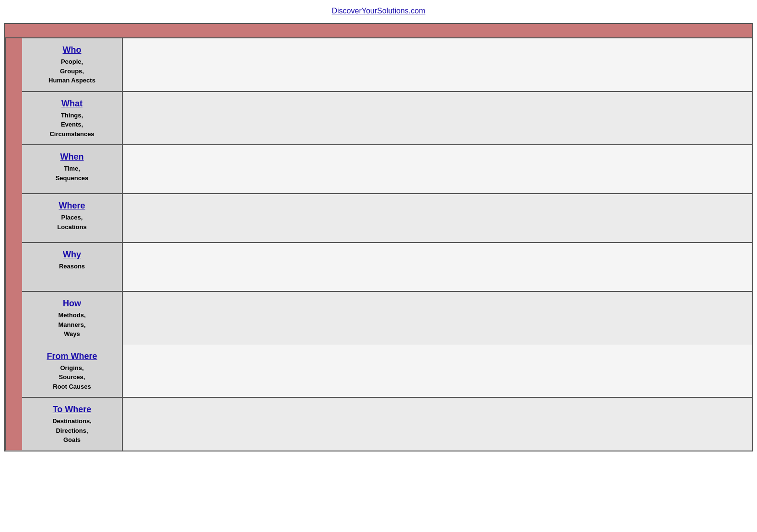  I want to click on row-label-who: WhoPeople,Groups,Human Aspects, so click(72, 65).